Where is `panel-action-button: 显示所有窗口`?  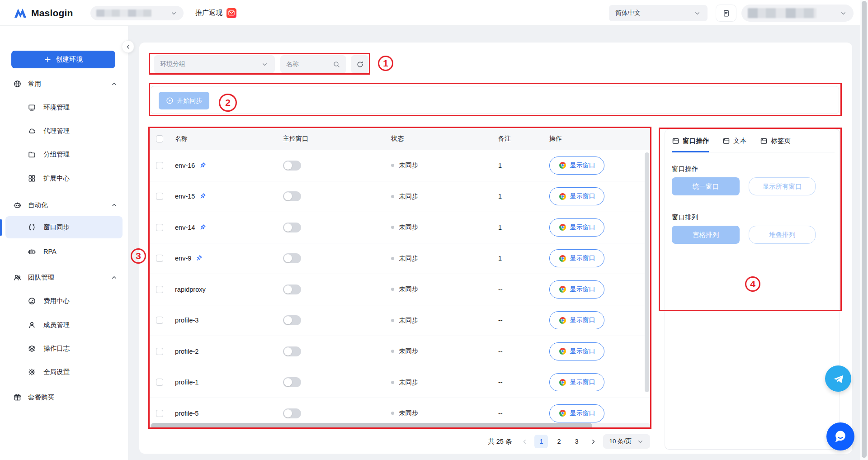
panel-action-button: 显示所有窗口 is located at coordinates (782, 186).